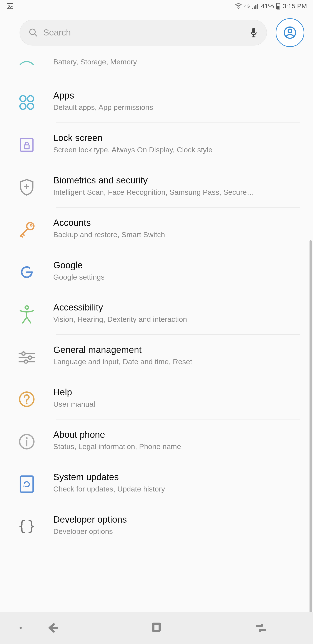 This screenshot has height=644, width=313. Describe the element at coordinates (156, 186) in the screenshot. I see `settings-item-biometrics: Biometrics and security Intelligent Scan…` at that location.